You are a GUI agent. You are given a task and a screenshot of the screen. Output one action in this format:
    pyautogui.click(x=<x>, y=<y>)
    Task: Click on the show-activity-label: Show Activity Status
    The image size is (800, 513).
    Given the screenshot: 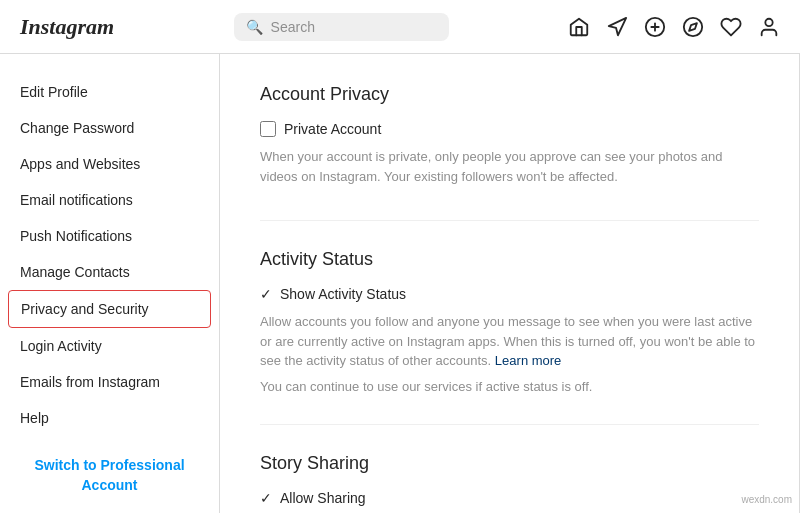 What is the action you would take?
    pyautogui.click(x=343, y=294)
    